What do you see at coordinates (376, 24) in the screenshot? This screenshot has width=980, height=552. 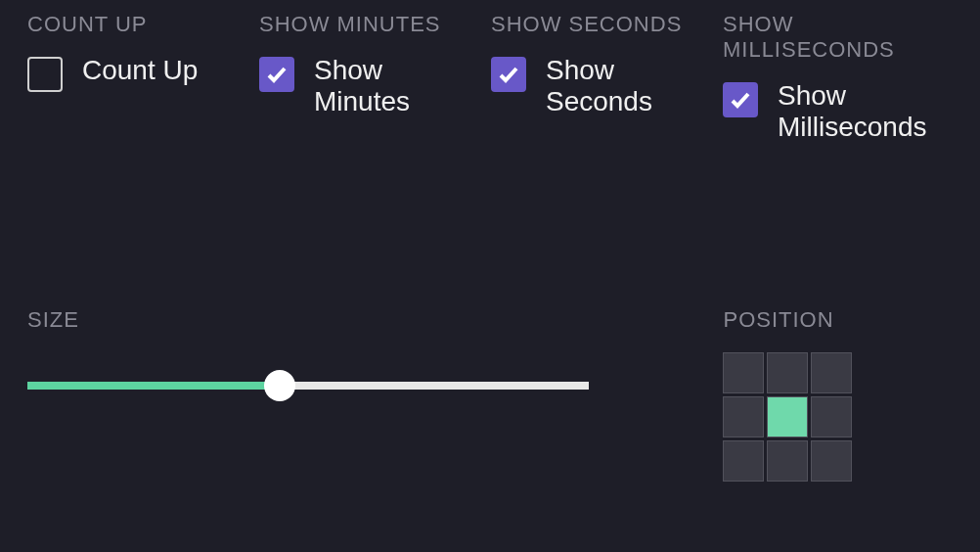 I see `show-minutes-heading: SHOW MINUTES` at bounding box center [376, 24].